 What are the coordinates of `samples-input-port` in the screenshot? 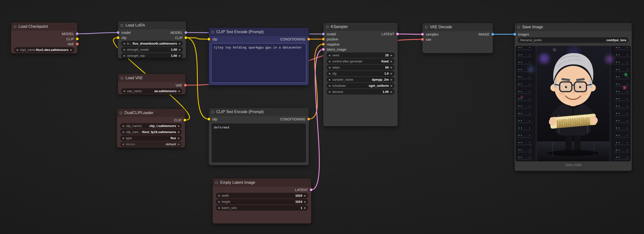 It's located at (422, 34).